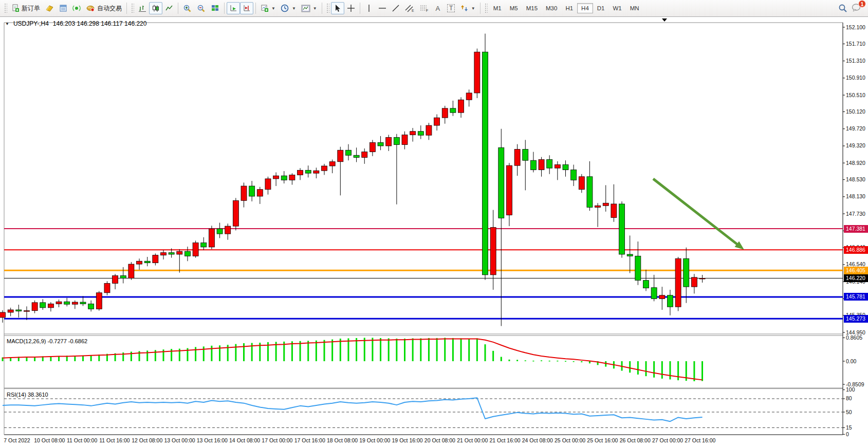  What do you see at coordinates (857, 8) in the screenshot?
I see `notifications-button: 1` at bounding box center [857, 8].